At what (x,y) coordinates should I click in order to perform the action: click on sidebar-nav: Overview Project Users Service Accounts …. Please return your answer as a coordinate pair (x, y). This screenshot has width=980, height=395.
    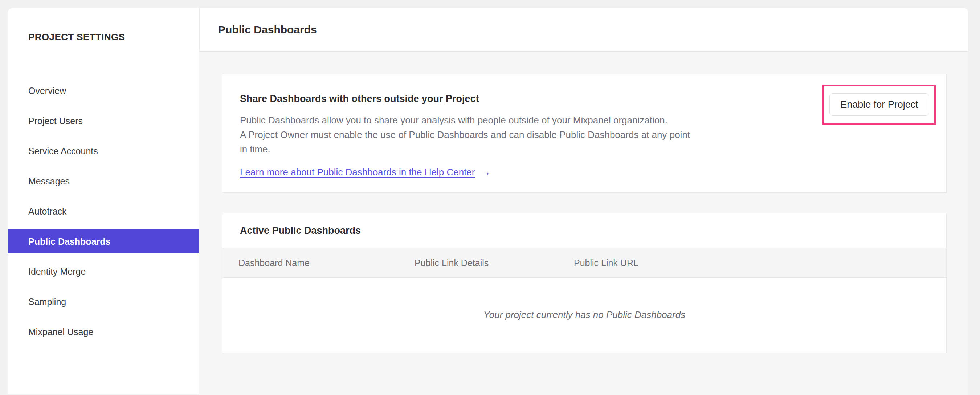
    Looking at the image, I should click on (103, 215).